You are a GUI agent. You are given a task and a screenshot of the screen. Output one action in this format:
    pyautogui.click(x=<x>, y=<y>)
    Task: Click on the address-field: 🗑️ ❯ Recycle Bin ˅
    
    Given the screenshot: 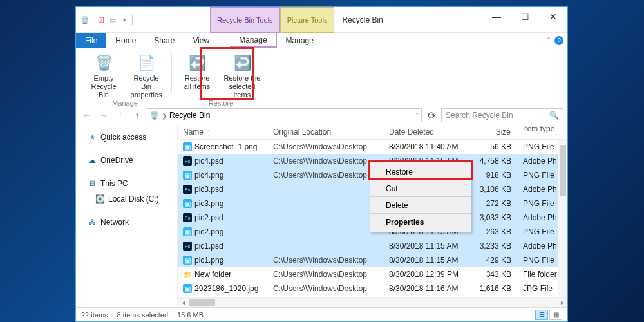 What is the action you would take?
    pyautogui.click(x=285, y=115)
    